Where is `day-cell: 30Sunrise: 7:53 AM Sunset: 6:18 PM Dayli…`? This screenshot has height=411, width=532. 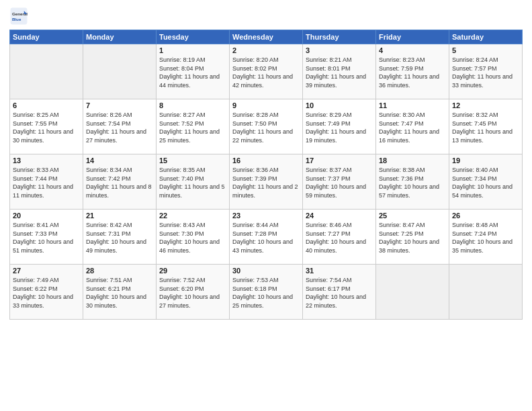
day-cell: 30Sunrise: 7:53 AM Sunset: 6:18 PM Dayli… is located at coordinates (266, 292).